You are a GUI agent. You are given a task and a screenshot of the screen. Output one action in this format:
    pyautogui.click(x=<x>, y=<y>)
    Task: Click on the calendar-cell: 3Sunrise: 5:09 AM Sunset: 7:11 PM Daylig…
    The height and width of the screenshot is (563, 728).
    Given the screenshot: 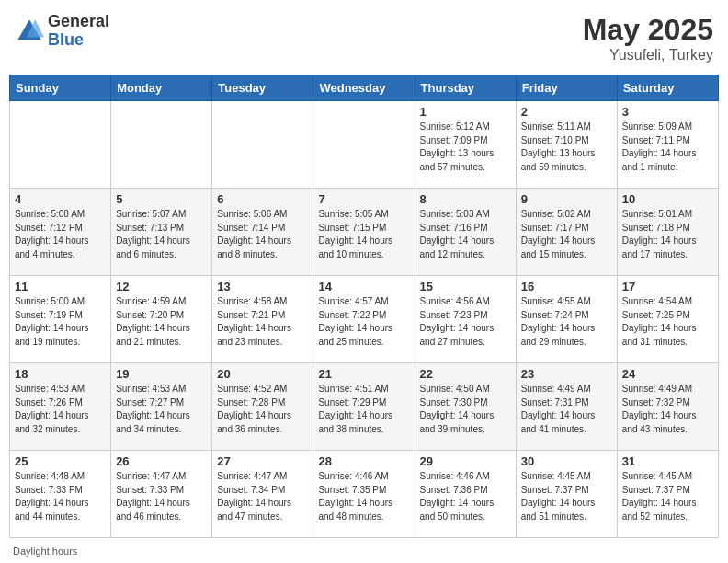 What is the action you would take?
    pyautogui.click(x=667, y=145)
    